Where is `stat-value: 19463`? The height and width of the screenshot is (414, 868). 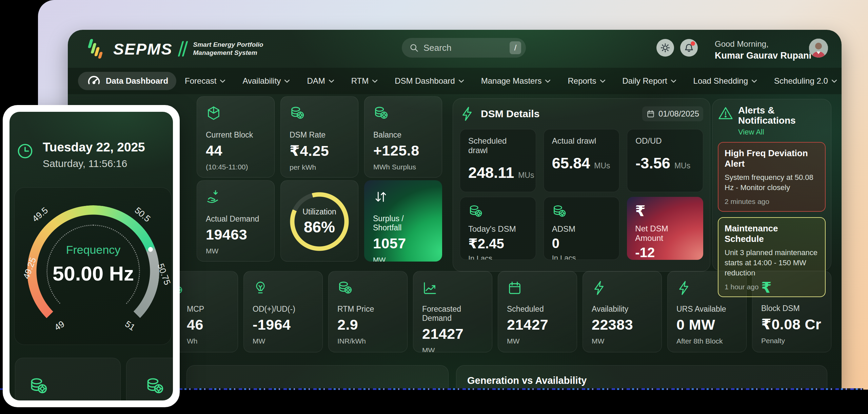 stat-value: 19463 is located at coordinates (236, 234).